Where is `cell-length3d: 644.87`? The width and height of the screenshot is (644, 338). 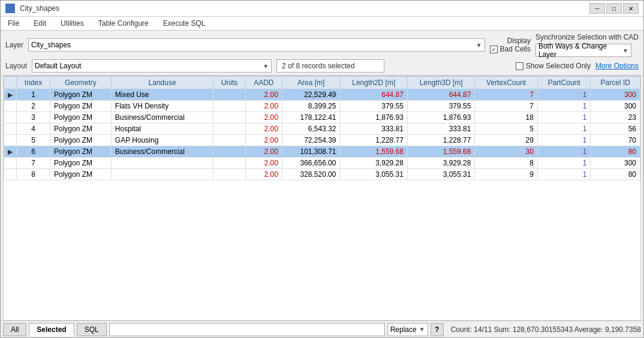
cell-length3d: 644.87 is located at coordinates (441, 95).